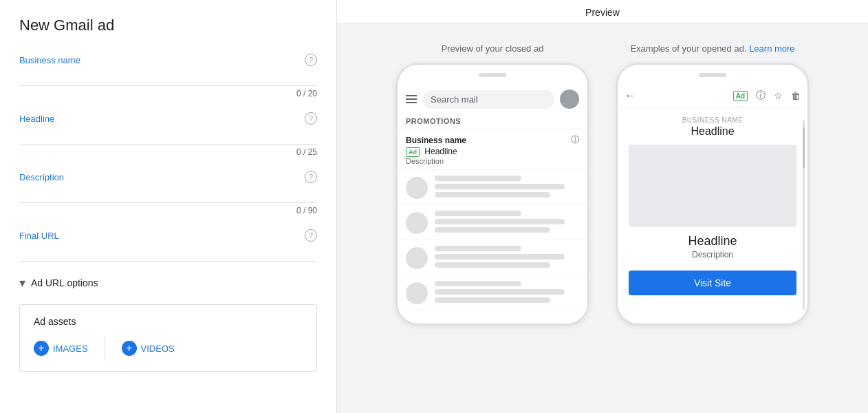 The width and height of the screenshot is (868, 413). I want to click on mail-toolbar: Search mail, so click(492, 99).